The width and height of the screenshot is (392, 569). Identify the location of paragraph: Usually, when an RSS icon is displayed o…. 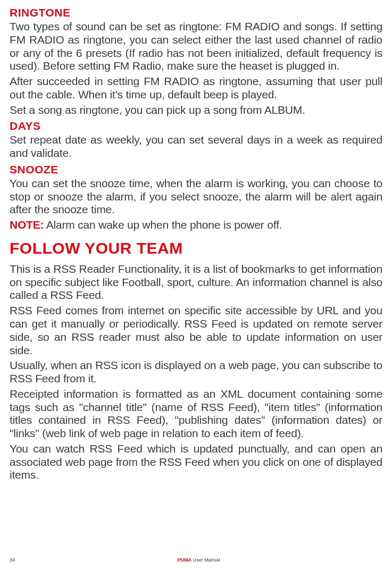
(196, 372).